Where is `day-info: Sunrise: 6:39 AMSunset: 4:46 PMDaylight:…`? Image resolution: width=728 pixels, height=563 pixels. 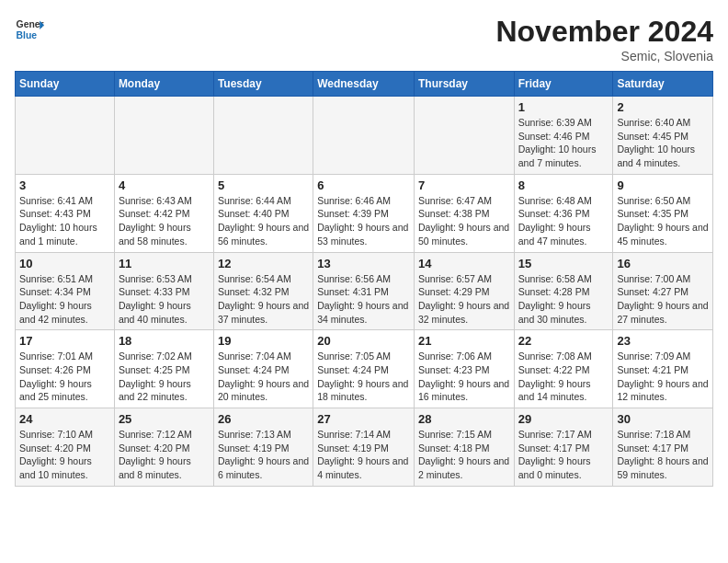
day-info: Sunrise: 6:39 AMSunset: 4:46 PMDaylight:… is located at coordinates (564, 144).